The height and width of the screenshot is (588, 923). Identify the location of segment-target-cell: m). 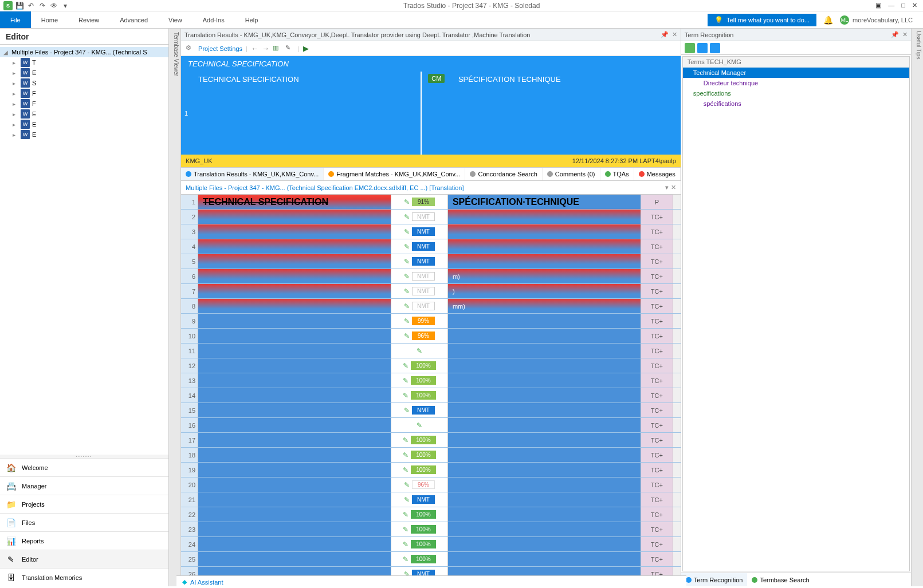
(544, 276).